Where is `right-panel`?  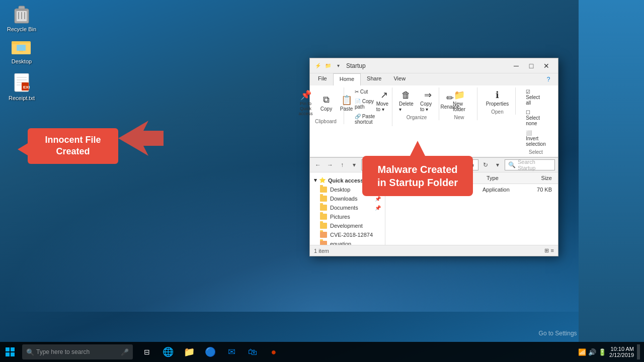
right-panel is located at coordinates (611, 171).